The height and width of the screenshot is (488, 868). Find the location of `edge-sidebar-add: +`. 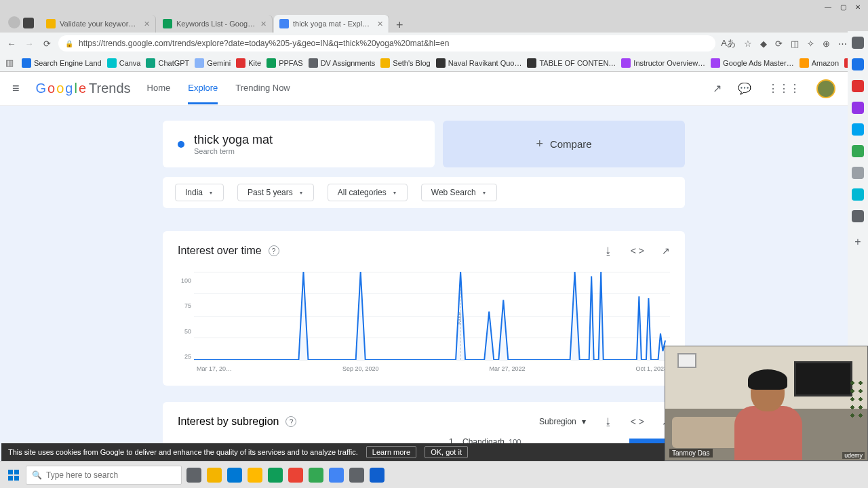

edge-sidebar-add: + is located at coordinates (857, 242).